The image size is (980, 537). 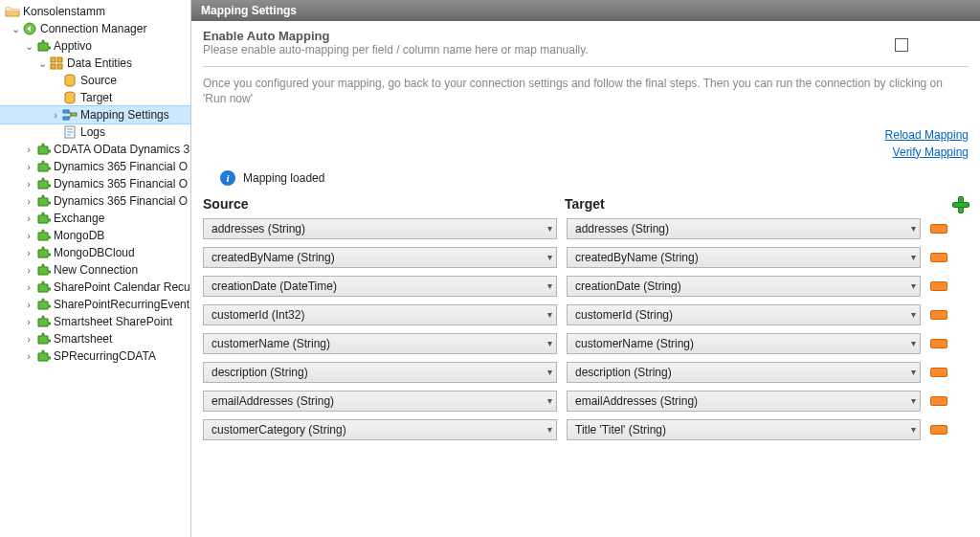 I want to click on target-field-select: emailAddresses (String)▾, so click(x=744, y=401).